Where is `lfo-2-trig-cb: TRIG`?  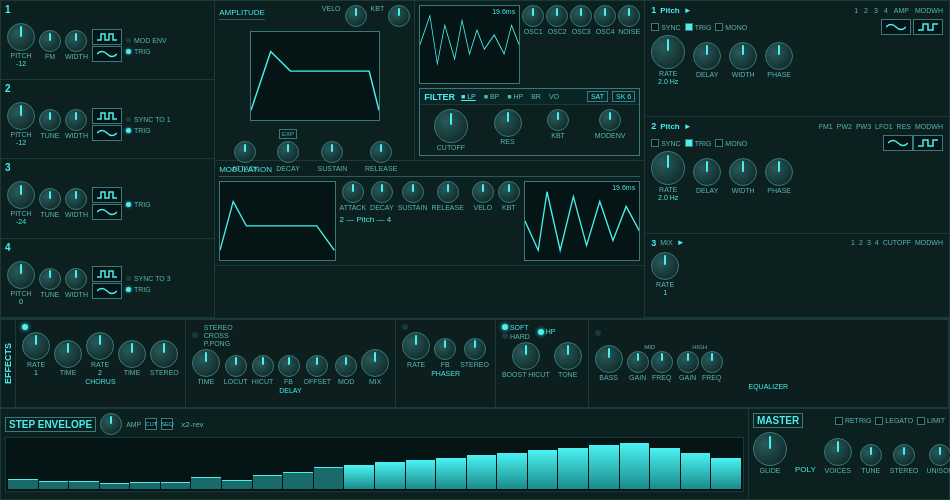 lfo-2-trig-cb: TRIG is located at coordinates (698, 143).